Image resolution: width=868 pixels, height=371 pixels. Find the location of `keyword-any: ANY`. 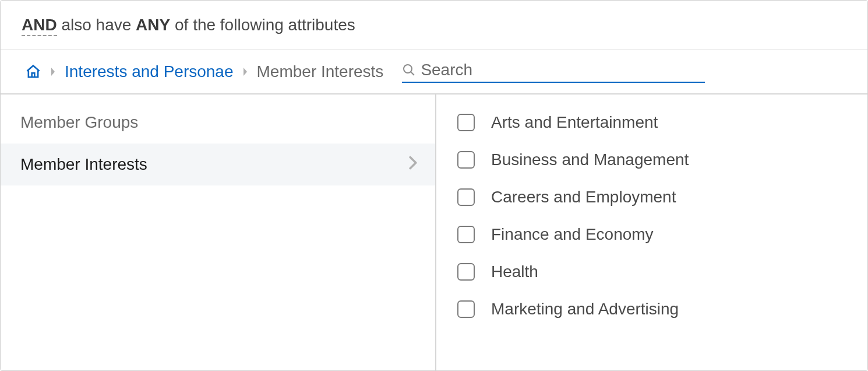

keyword-any: ANY is located at coordinates (153, 24).